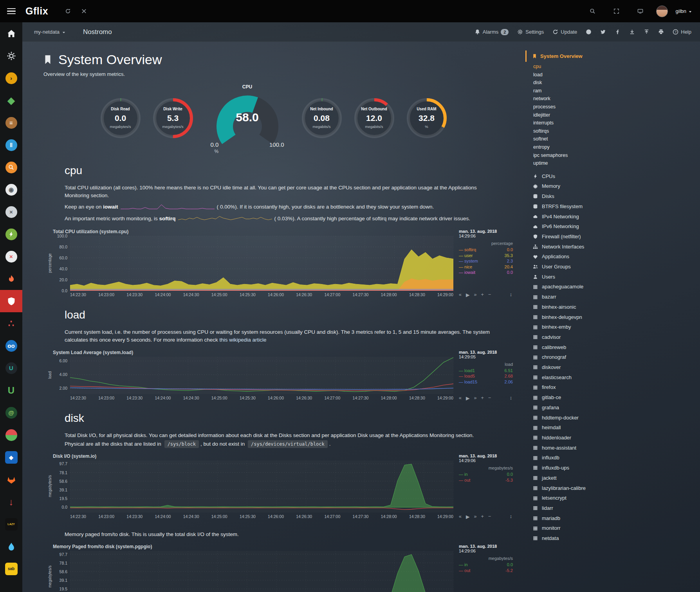  I want to click on sidebar-app-icon-owncloud: oo, so click(11, 346).